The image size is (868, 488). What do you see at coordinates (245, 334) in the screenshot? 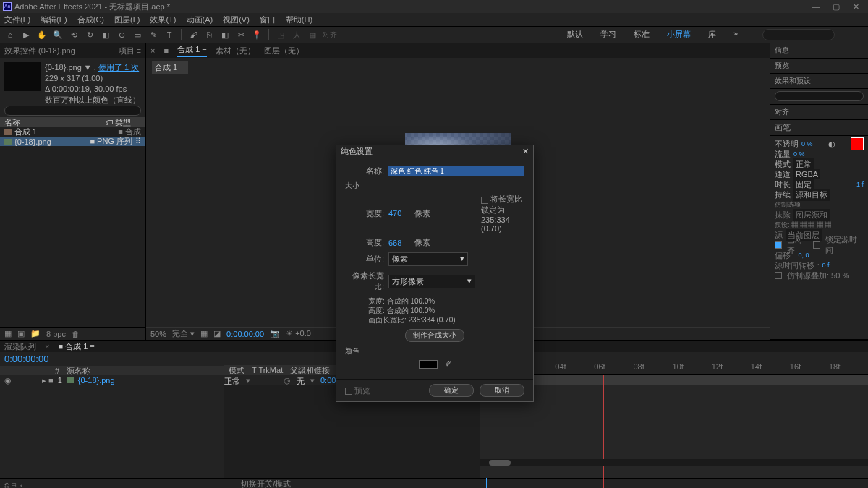
I see `current-time: 0:00:00:00` at bounding box center [245, 334].